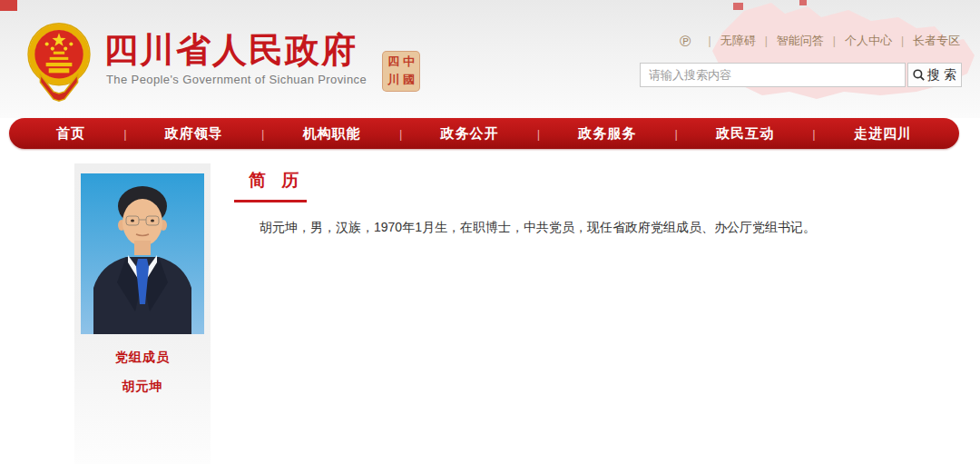  What do you see at coordinates (230, 51) in the screenshot?
I see `site-title: 四川省人民政府` at bounding box center [230, 51].